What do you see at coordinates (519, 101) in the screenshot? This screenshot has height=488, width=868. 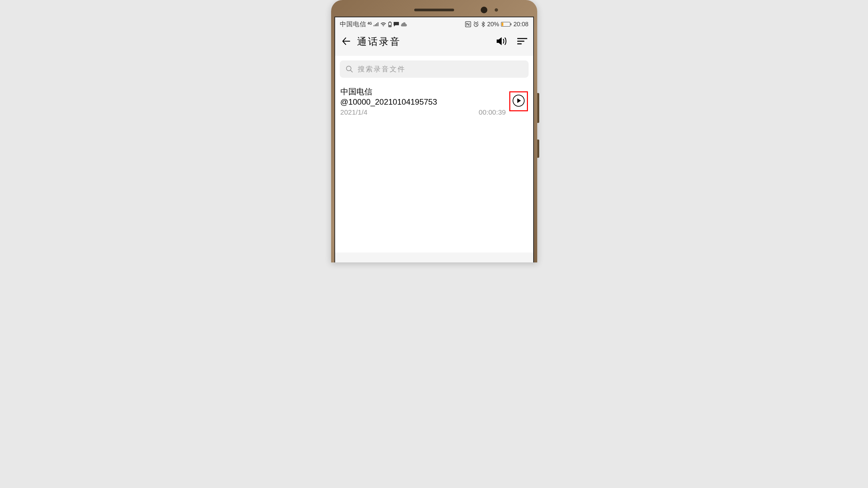 I see `play-button-highlight` at bounding box center [519, 101].